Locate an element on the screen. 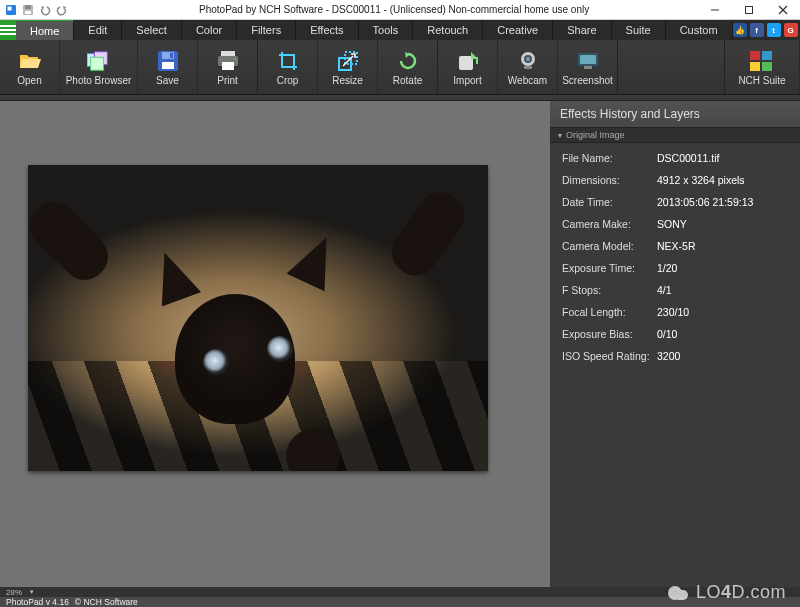 This screenshot has height=607, width=800. social-buttons: 👍 f t G in ? is located at coordinates (766, 30).